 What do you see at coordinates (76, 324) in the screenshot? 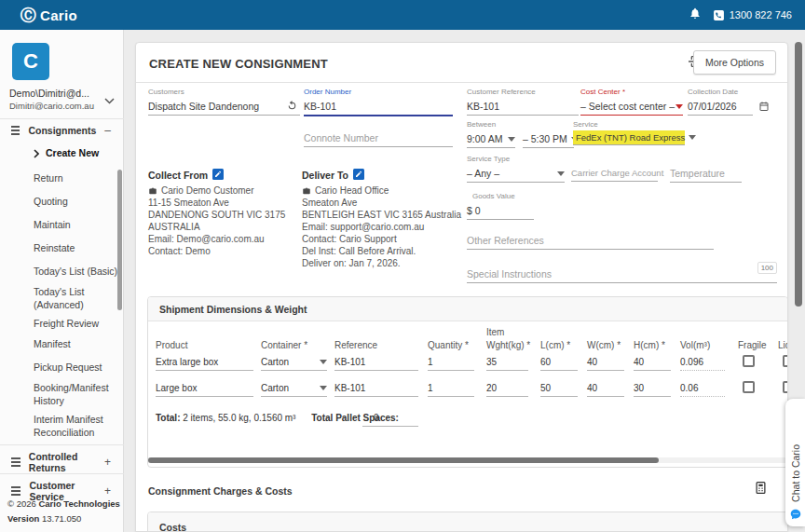
I see `sidebar-item-freight-review: Freight Review` at bounding box center [76, 324].